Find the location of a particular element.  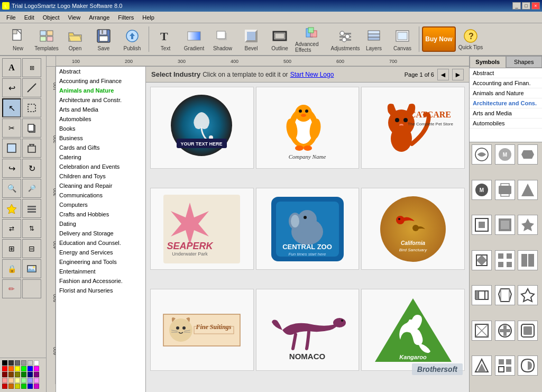

gradient-button: Gradient is located at coordinates (194, 39).